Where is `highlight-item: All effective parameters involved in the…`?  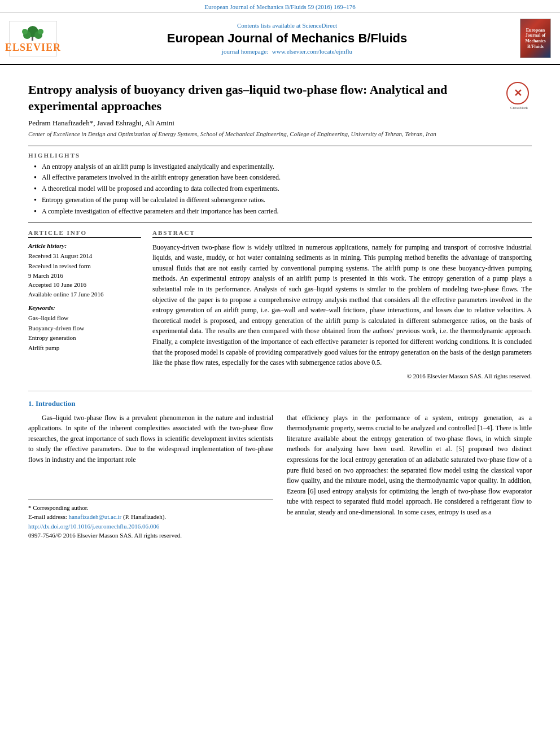
highlight-item: All effective parameters involved in the… is located at coordinates (283, 177).